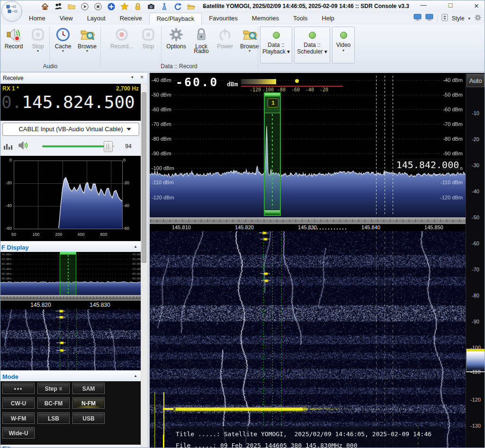 Image resolution: width=485 pixels, height=448 pixels. Describe the element at coordinates (450, 7) in the screenshot. I see `maximize-button: □` at that location.